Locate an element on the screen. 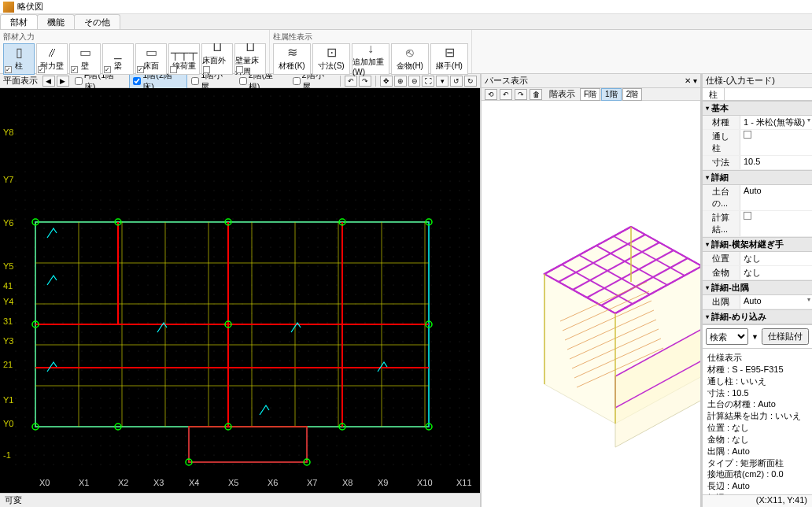 The height and width of the screenshot is (507, 812). pers-floor-1: 1階 is located at coordinates (611, 94).